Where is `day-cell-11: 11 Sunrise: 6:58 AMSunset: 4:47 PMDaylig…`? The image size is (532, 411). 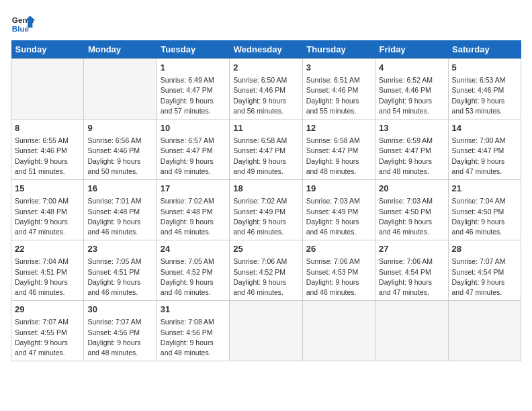 day-cell-11: 11 Sunrise: 6:58 AMSunset: 4:47 PMDaylig… is located at coordinates (266, 150).